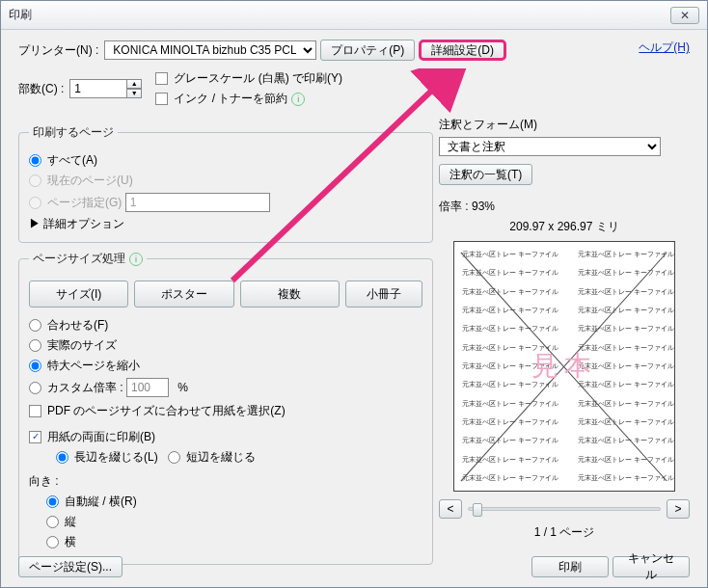 The width and height of the screenshot is (708, 588). I want to click on range-pages-input, so click(198, 202).